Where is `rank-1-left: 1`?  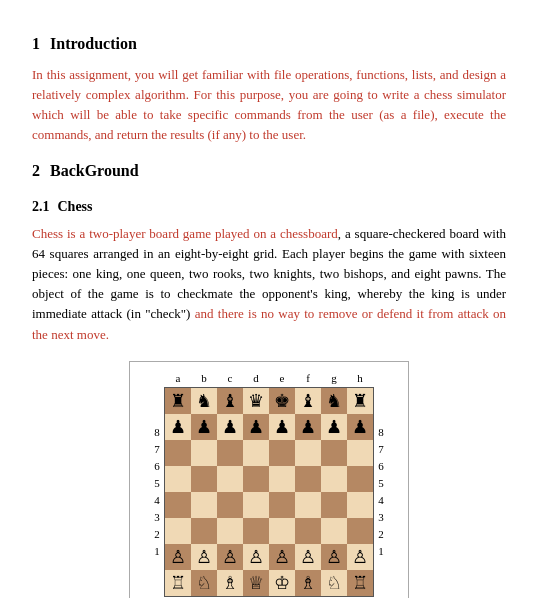 rank-1-left: 1 is located at coordinates (157, 552).